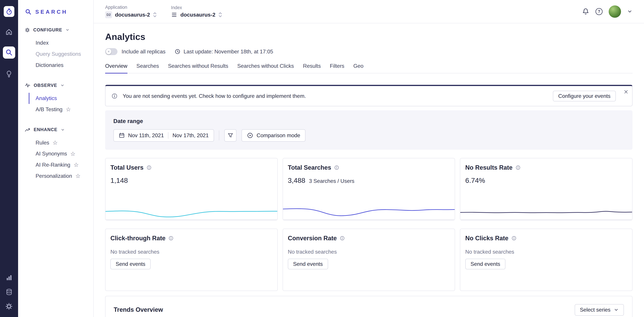  What do you see at coordinates (9, 292) in the screenshot?
I see `database-icon` at bounding box center [9, 292].